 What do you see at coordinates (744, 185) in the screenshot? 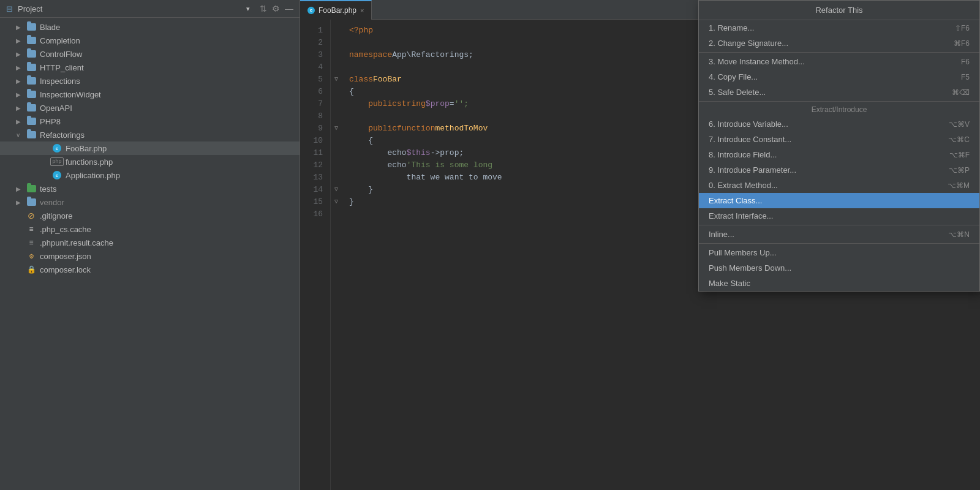
I see `menu-item-extract-method-label: 0. Extract Method...` at bounding box center [744, 185].